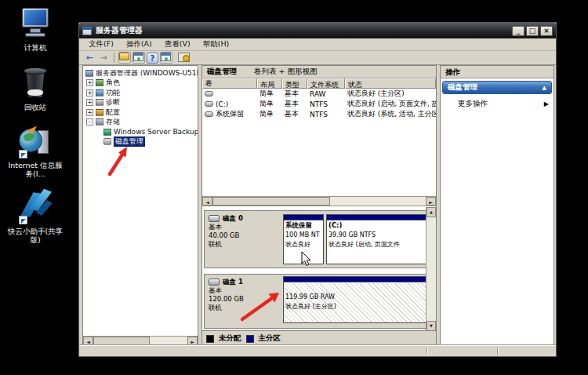  I want to click on menu-file: 文件(F), so click(101, 44).